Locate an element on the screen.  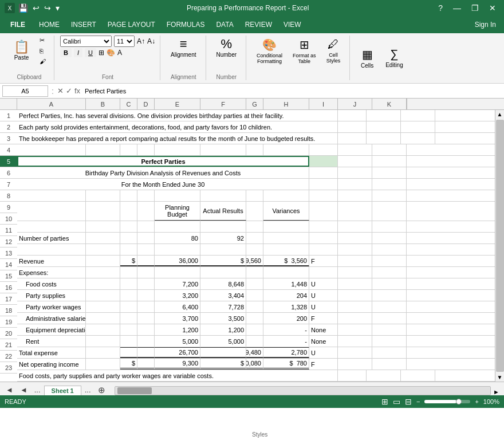
row-header-18: 18 is located at coordinates (9, 311).